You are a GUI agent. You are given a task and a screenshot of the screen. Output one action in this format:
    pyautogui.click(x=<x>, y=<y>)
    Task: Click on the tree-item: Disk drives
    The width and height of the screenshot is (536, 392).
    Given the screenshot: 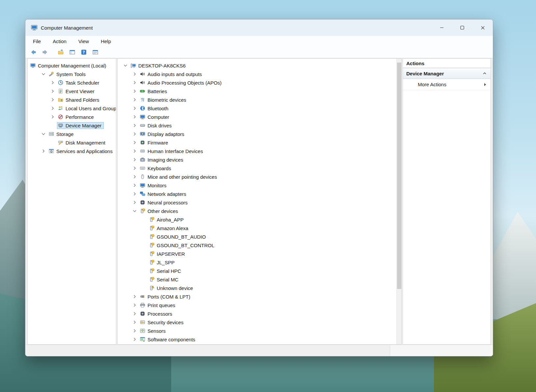 What is the action you would take?
    pyautogui.click(x=259, y=125)
    